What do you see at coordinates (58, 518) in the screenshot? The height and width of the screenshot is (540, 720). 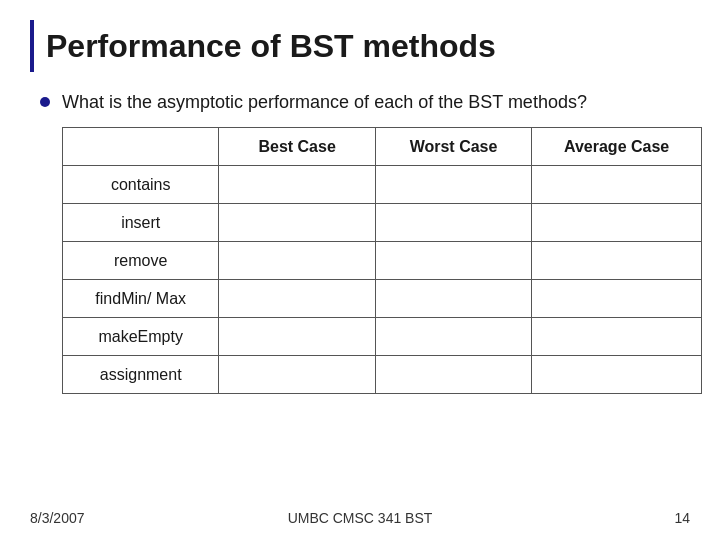 I see `footer-date: 8/3/2007` at bounding box center [58, 518].